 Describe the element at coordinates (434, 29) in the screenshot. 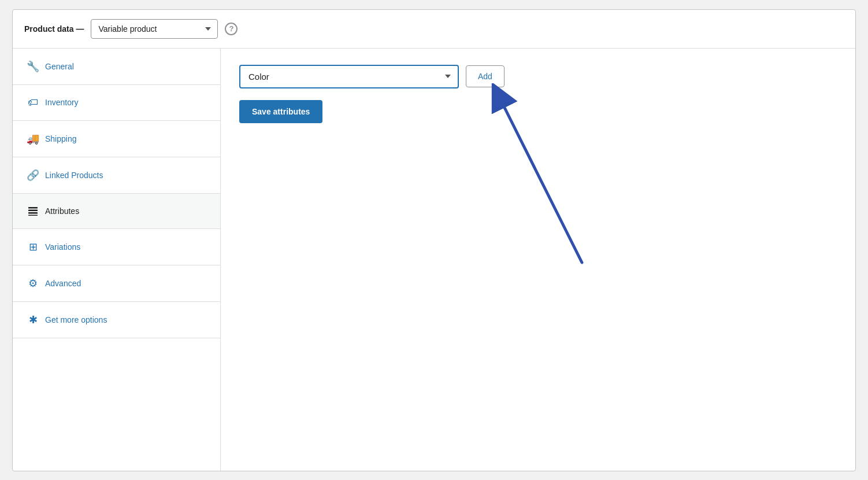

I see `panel-header: Product data — Variable product Simple p…` at that location.